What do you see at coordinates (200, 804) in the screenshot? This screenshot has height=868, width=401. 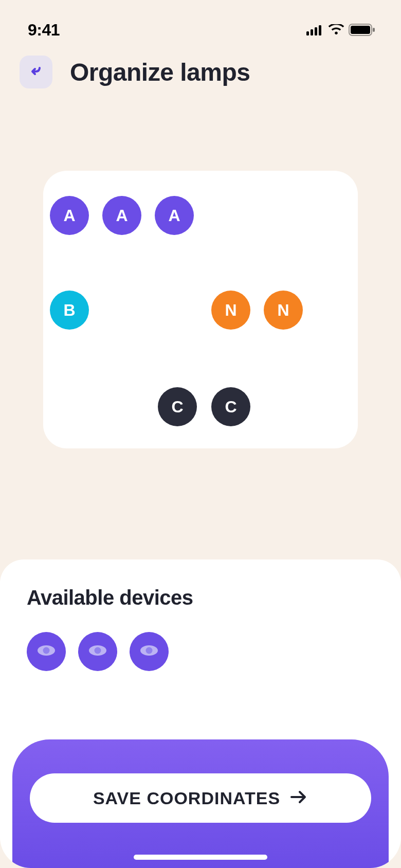 I see `footer-action-bar: SAVE COORDINATES` at bounding box center [200, 804].